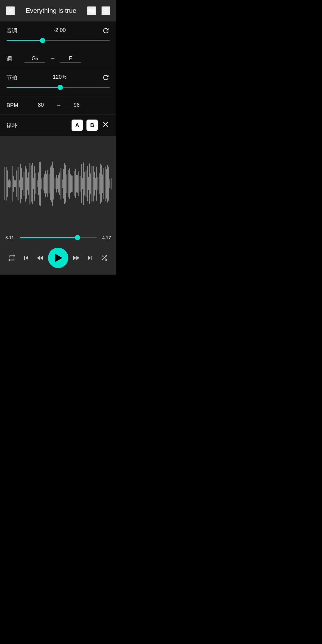 The image size is (322, 644). What do you see at coordinates (90, 258) in the screenshot?
I see `skip-forward-button` at bounding box center [90, 258].